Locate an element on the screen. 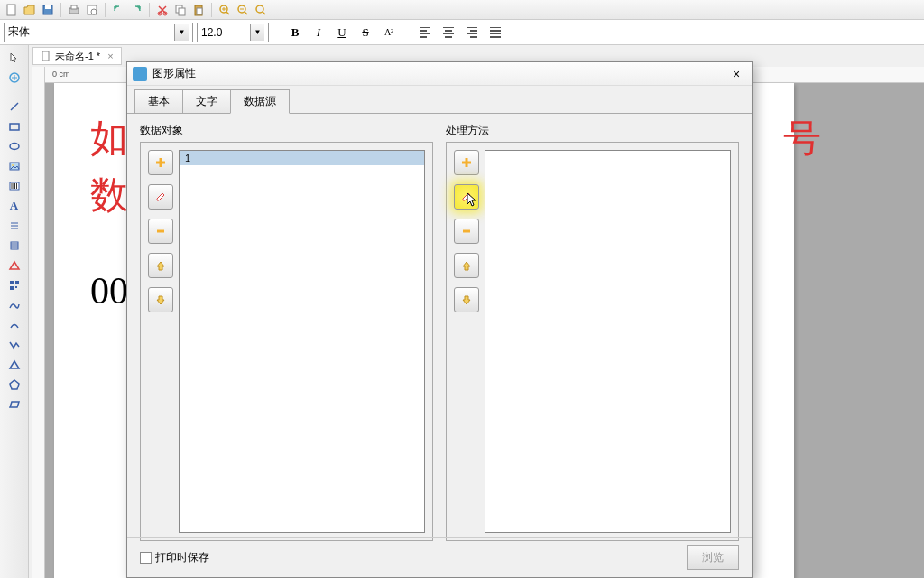 The width and height of the screenshot is (924, 578). list-item: 1 is located at coordinates (301, 158).